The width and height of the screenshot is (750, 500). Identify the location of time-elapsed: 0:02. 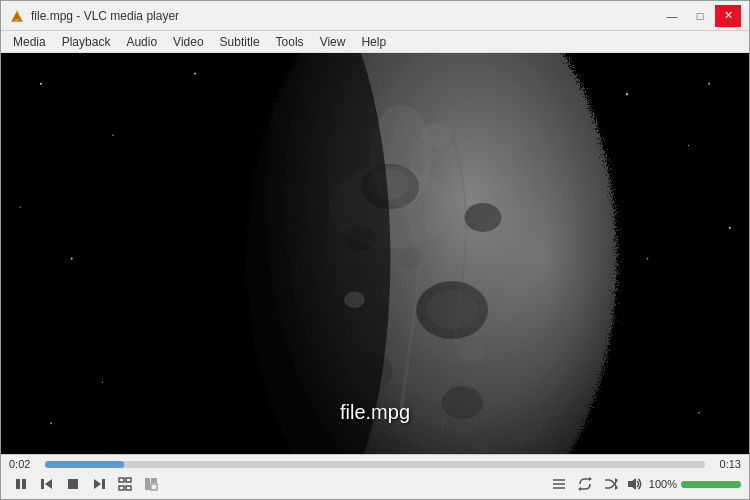
(24, 464).